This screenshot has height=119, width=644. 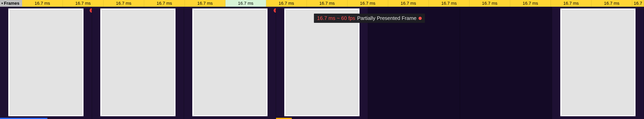 What do you see at coordinates (11, 3) in the screenshot?
I see `frames-track-toggle: ▼ Frames` at bounding box center [11, 3].